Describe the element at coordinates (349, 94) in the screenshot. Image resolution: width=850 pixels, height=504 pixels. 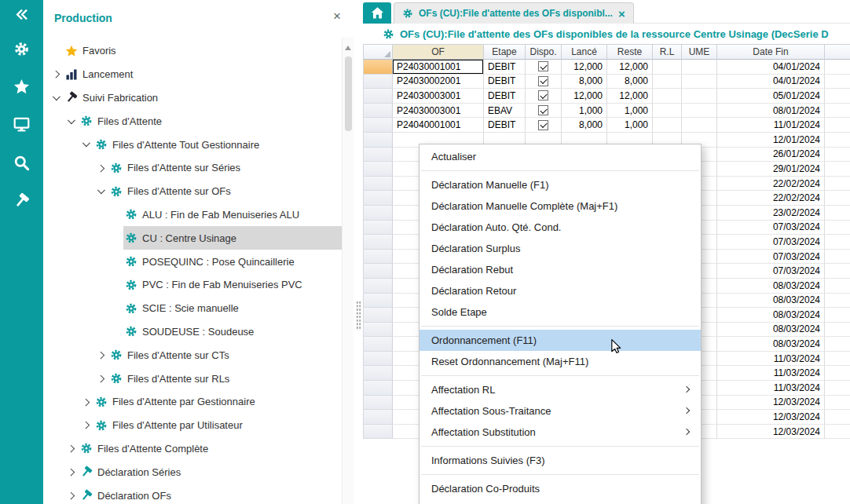
I see `scrollbar-thumb` at that location.